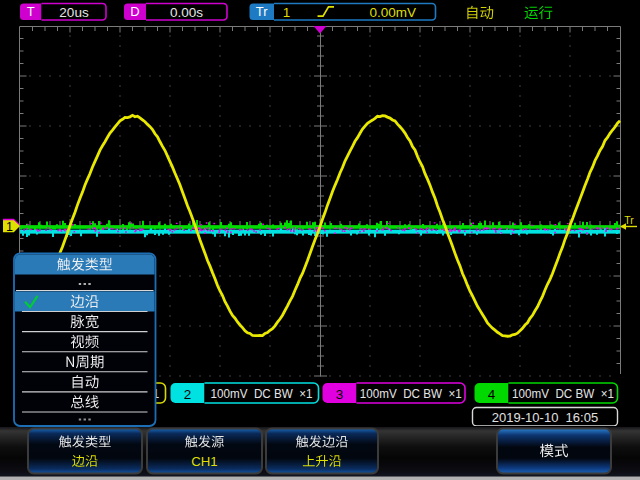 The image size is (640, 480). I want to click on svg-text: 0.00s, so click(186, 12).